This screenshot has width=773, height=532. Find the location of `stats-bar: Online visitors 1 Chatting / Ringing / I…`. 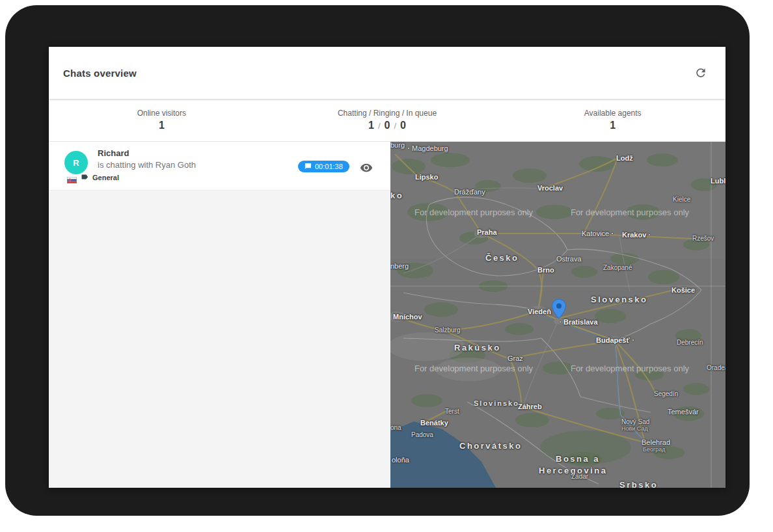

stats-bar: Online visitors 1 Chatting / Ringing / I… is located at coordinates (387, 120).